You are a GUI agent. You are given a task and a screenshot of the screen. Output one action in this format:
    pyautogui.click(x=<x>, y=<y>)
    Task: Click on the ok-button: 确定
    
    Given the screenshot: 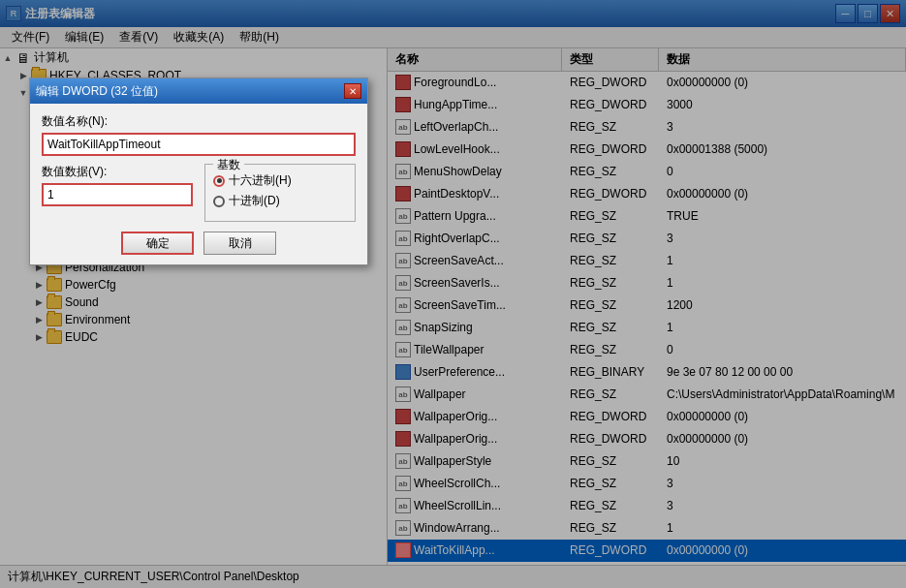 What is the action you would take?
    pyautogui.click(x=157, y=243)
    